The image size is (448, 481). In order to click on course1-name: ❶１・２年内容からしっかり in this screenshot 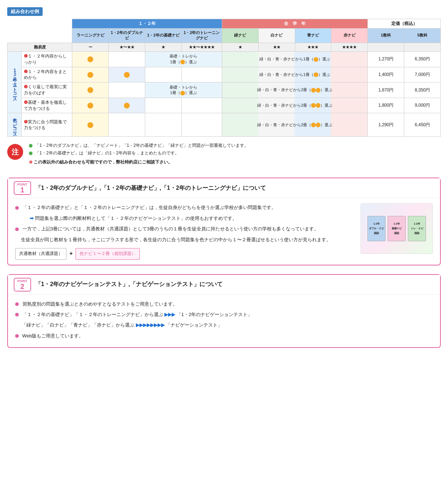, I will do `click(47, 59)`.